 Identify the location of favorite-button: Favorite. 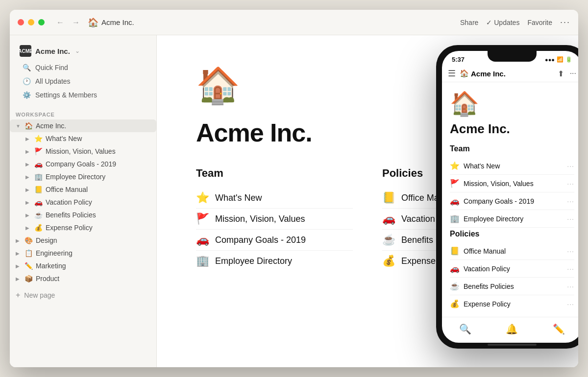
(540, 23).